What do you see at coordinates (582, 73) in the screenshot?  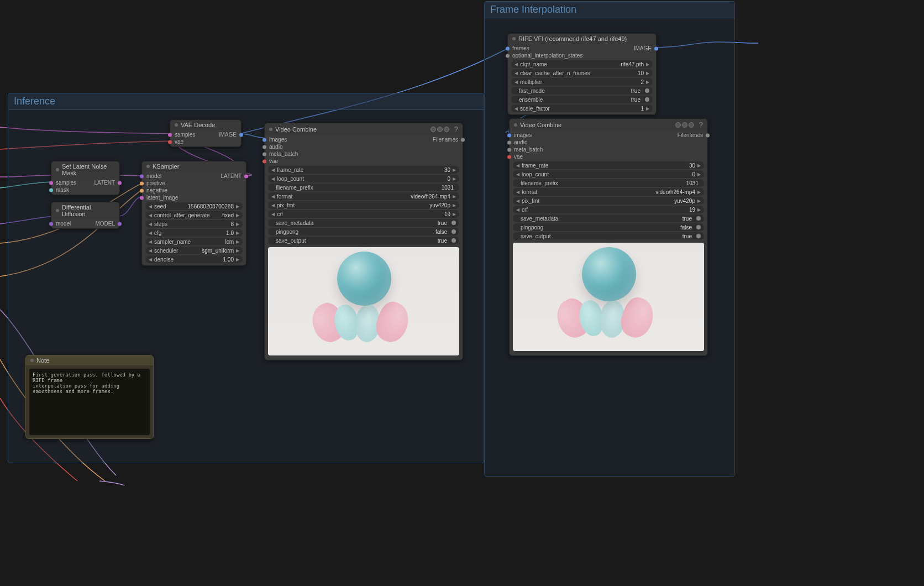 I see `widget-clear-cache: ◀clear_cache_after_n_frames10▶` at bounding box center [582, 73].